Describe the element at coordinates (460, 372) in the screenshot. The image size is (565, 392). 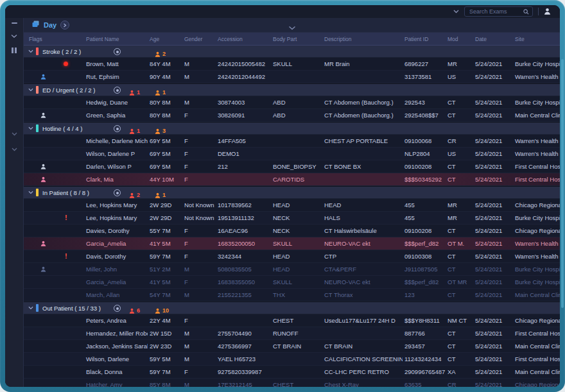
I see `cell-mod: XA` at that location.